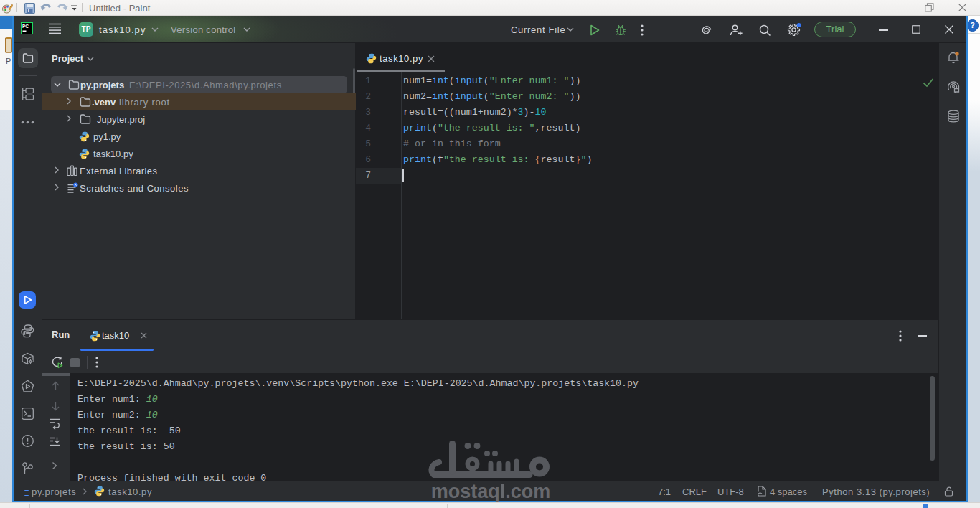 This screenshot has height=508, width=980. I want to click on svg-text: mostaql.com, so click(491, 491).